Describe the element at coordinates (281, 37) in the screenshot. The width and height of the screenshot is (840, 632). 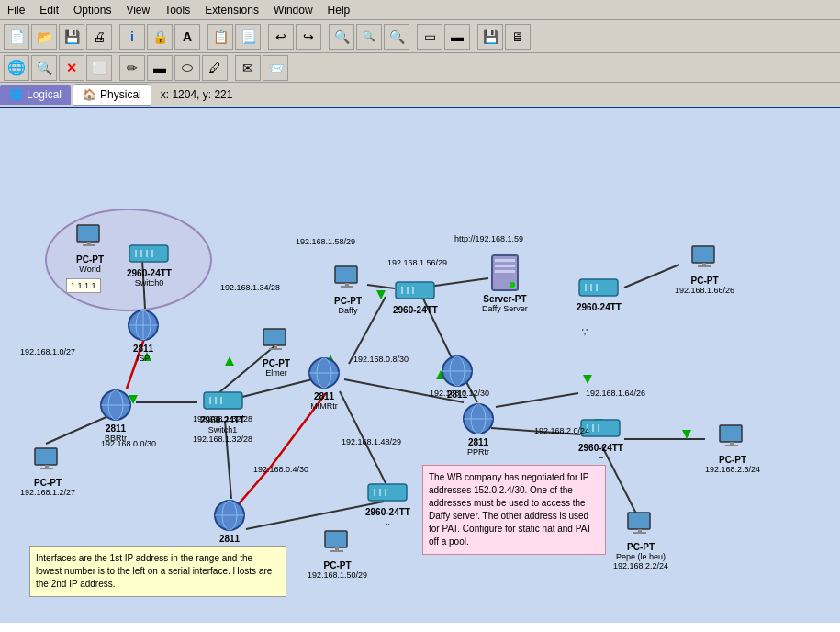
I see `undo-button: ↩` at that location.